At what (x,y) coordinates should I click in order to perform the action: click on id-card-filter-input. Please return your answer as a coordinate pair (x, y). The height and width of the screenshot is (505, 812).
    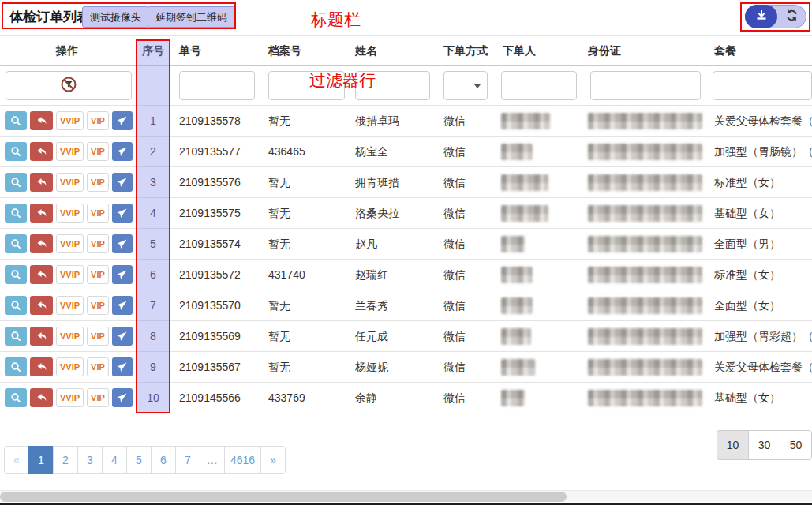
    Looking at the image, I should click on (645, 85).